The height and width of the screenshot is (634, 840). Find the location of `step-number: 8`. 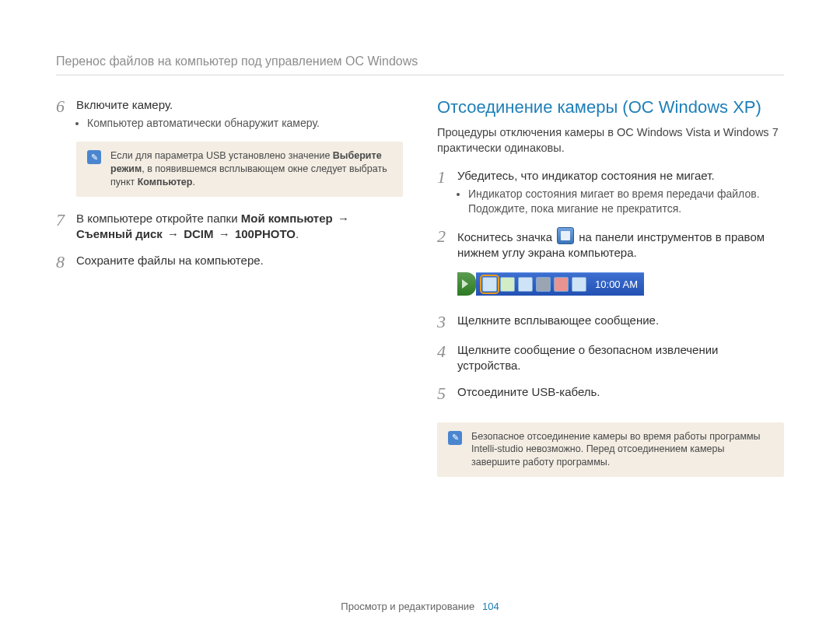

step-number: 8 is located at coordinates (66, 262).